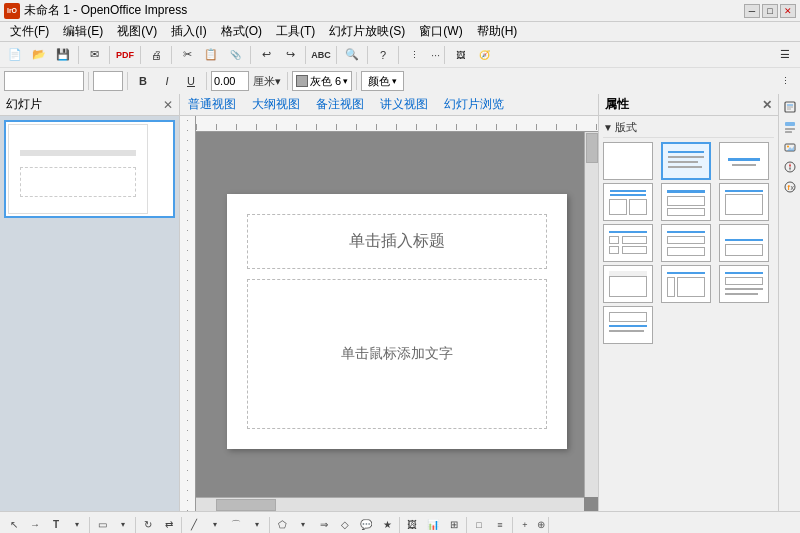 This screenshot has height=533, width=800. I want to click on spellcheck-button: ABC, so click(321, 55).